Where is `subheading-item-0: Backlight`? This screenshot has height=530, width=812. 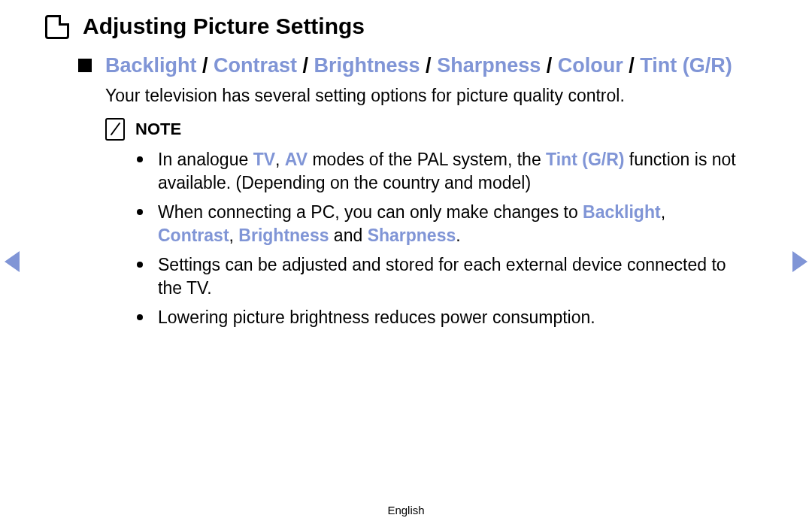
subheading-item-0: Backlight is located at coordinates (151, 65).